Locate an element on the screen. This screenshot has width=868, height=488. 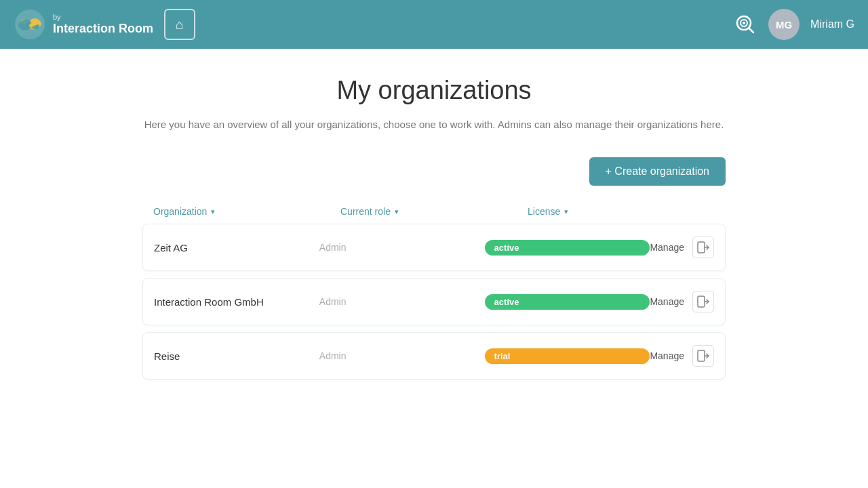
create-organization-button: + Create organization is located at coordinates (658, 171).